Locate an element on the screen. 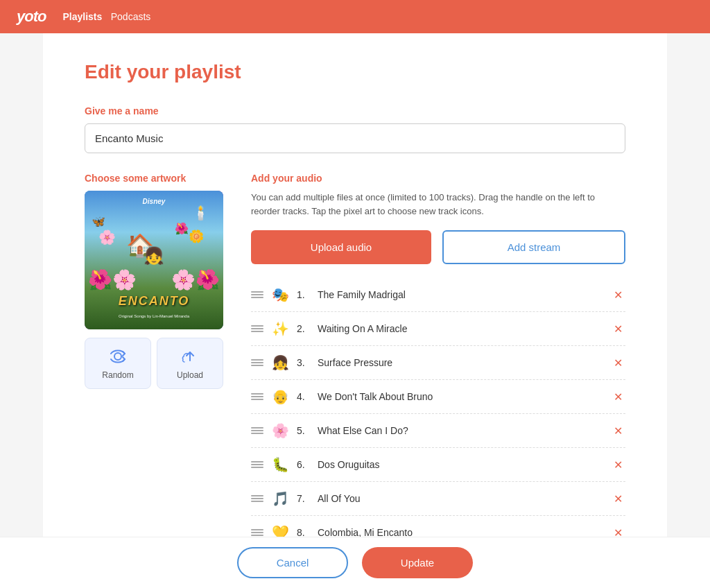 This screenshot has height=588, width=710. footer-bar: Cancel Update is located at coordinates (355, 562).